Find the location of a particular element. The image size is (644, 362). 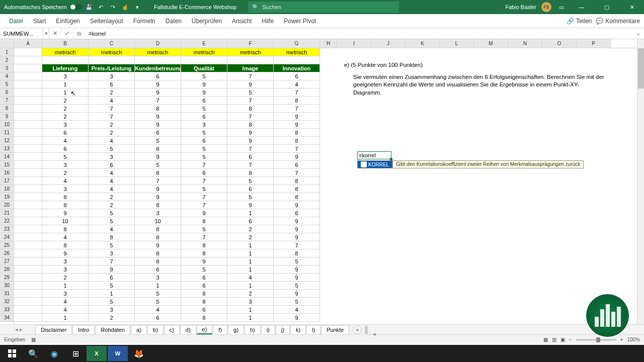

task-view-icon: ⊞ is located at coordinates (75, 353).